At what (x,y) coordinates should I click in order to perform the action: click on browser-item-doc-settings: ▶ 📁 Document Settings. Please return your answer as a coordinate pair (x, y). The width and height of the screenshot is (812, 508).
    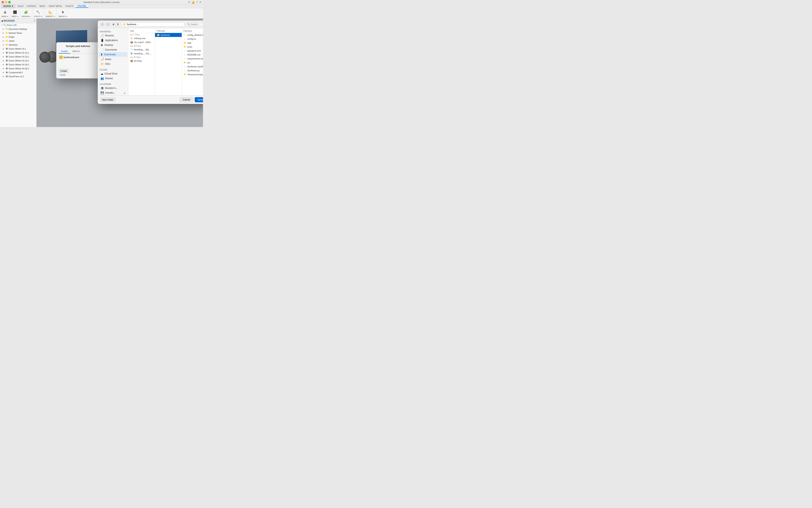
    Looking at the image, I should click on (18, 29).